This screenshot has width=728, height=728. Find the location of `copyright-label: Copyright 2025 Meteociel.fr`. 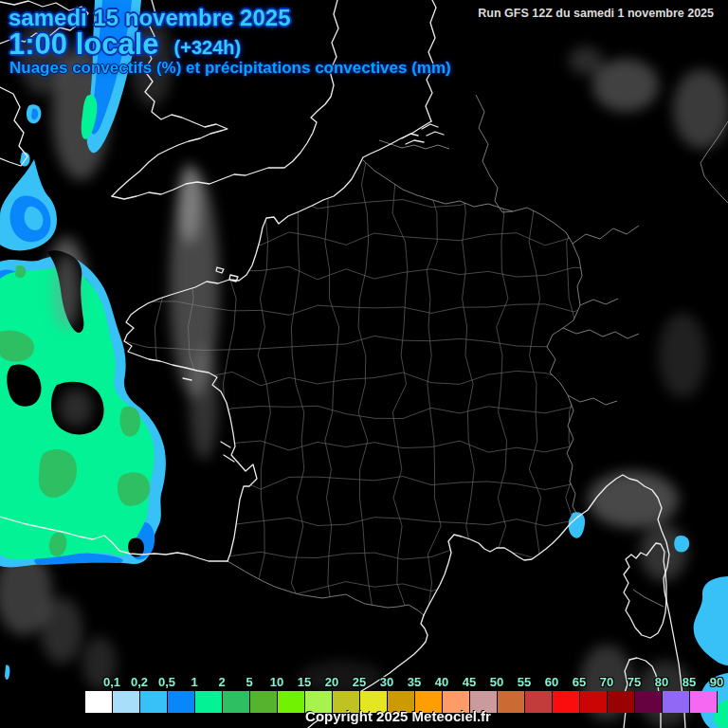

copyright-label: Copyright 2025 Meteociel.fr is located at coordinates (398, 717).